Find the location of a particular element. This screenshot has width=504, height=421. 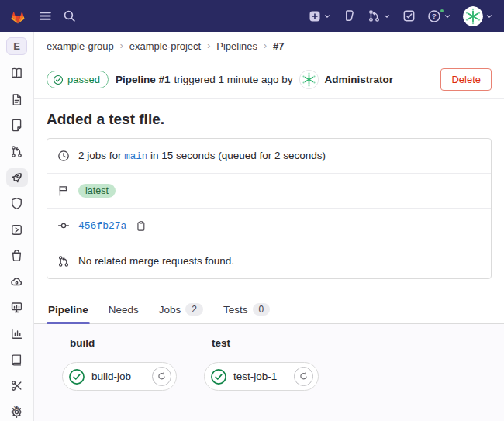

monitor-icon is located at coordinates (17, 307).